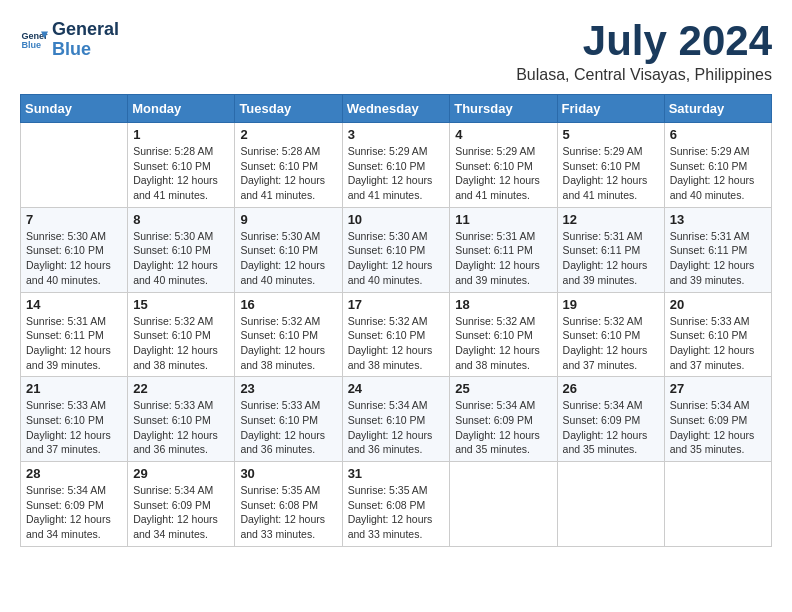 The height and width of the screenshot is (612, 792). I want to click on calendar-cell: 7Sunrise: 5:30 AM Sunset: 6:10 PM Daylig…, so click(74, 250).